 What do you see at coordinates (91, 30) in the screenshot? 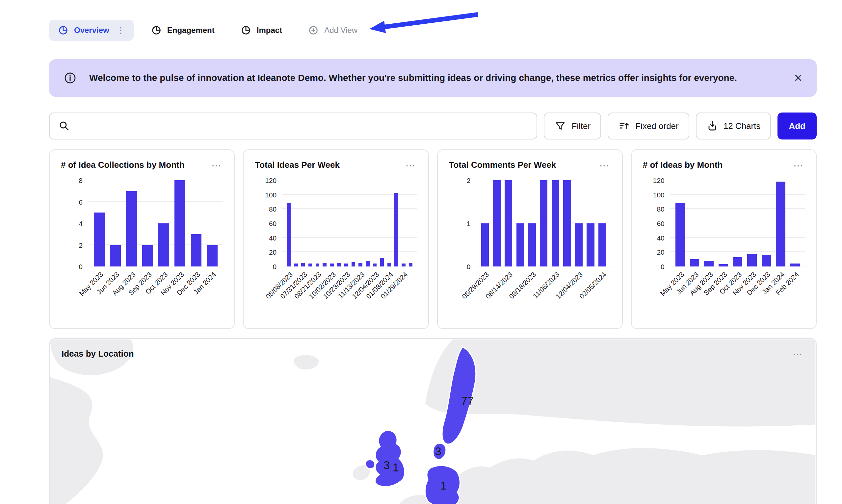
I see `tab-overview: Overview ⋮` at bounding box center [91, 30].